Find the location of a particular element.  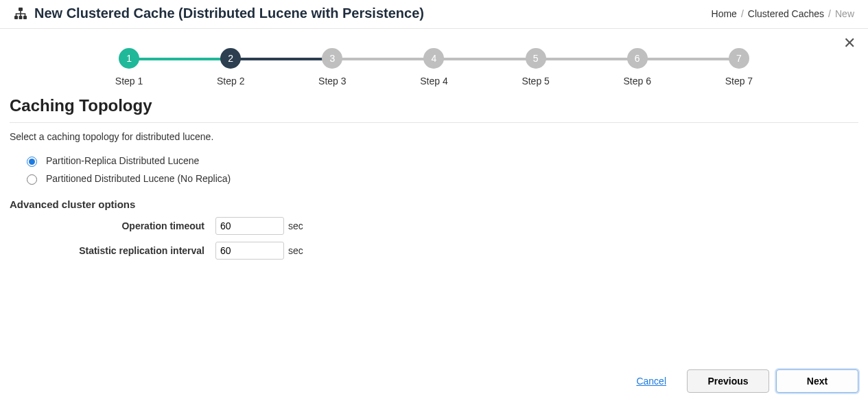

topology-radio-group: Partition-Replica Distributed Lucene Par… is located at coordinates (434, 170).